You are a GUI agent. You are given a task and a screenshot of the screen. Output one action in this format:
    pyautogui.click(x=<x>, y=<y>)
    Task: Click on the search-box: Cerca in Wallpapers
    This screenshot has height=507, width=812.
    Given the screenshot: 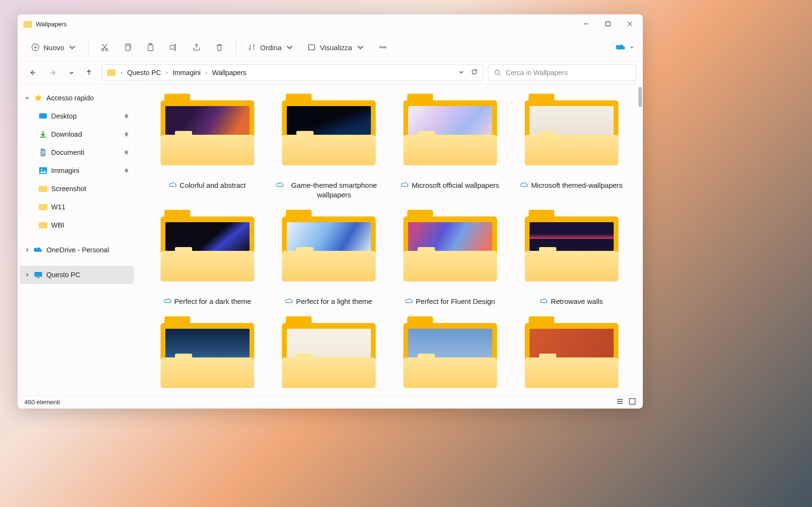 What is the action you would take?
    pyautogui.click(x=562, y=73)
    